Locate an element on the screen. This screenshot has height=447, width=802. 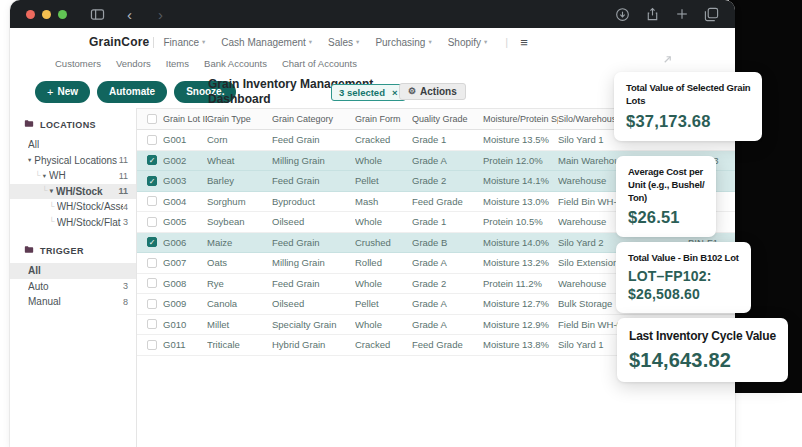
close-window-button is located at coordinates (30, 14).